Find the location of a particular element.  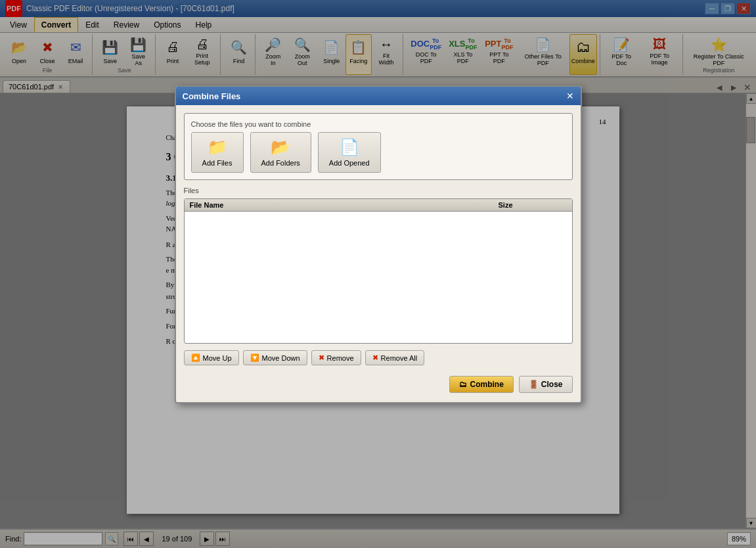

remove-all-label: Remove All is located at coordinates (399, 358).